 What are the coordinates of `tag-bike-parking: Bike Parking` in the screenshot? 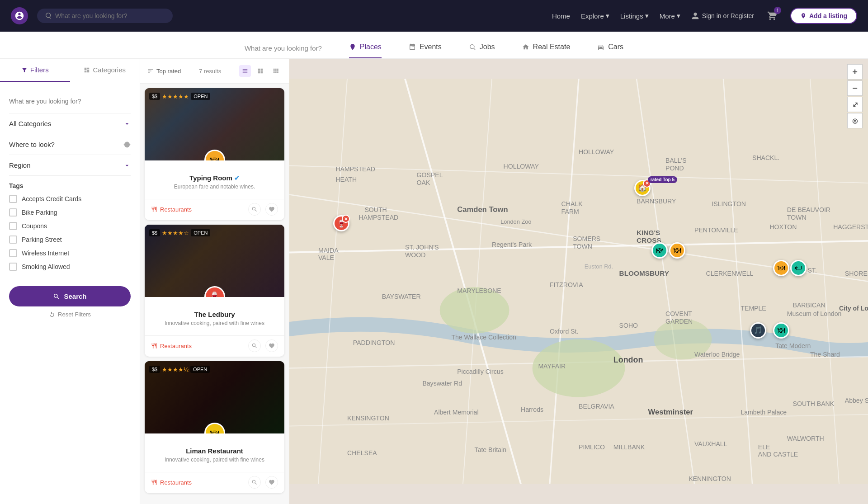 It's located at (70, 212).